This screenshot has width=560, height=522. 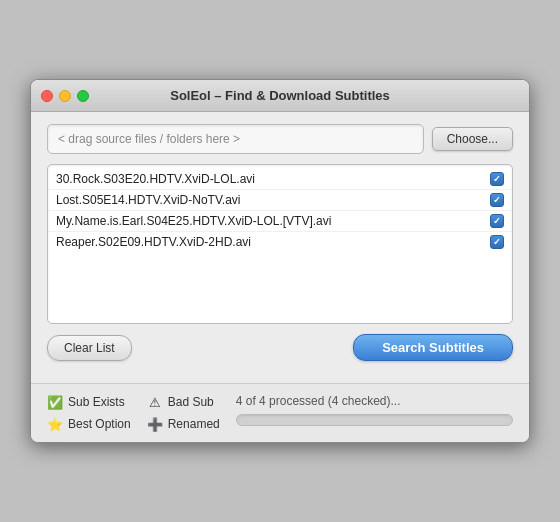 What do you see at coordinates (90, 348) in the screenshot?
I see `clear-list-button: Clear List` at bounding box center [90, 348].